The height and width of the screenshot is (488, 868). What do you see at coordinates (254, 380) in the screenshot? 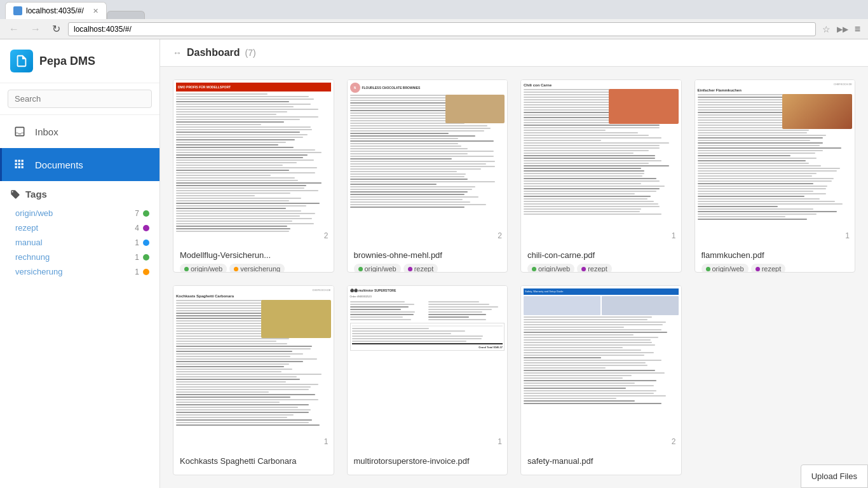
I see `document-card: CHEFKOCH.DE Kochkasts Spaghetti Carbonar…` at bounding box center [254, 380].